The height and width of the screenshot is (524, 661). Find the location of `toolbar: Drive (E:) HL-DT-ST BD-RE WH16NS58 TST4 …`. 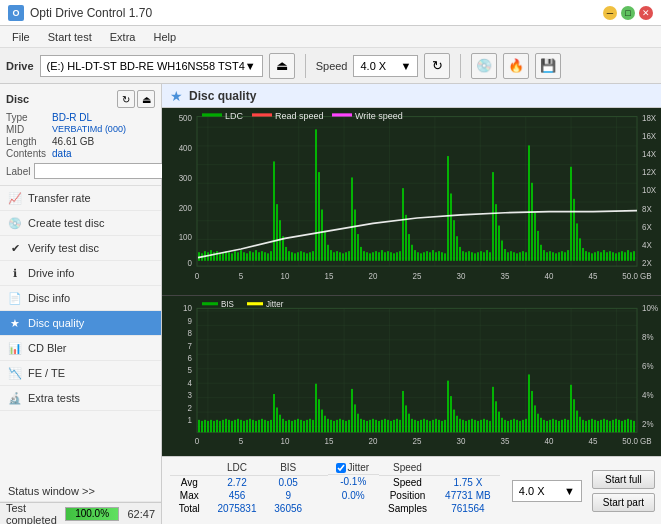

toolbar: Drive (E:) HL-DT-ST BD-RE WH16NS58 TST4 … is located at coordinates (330, 66).